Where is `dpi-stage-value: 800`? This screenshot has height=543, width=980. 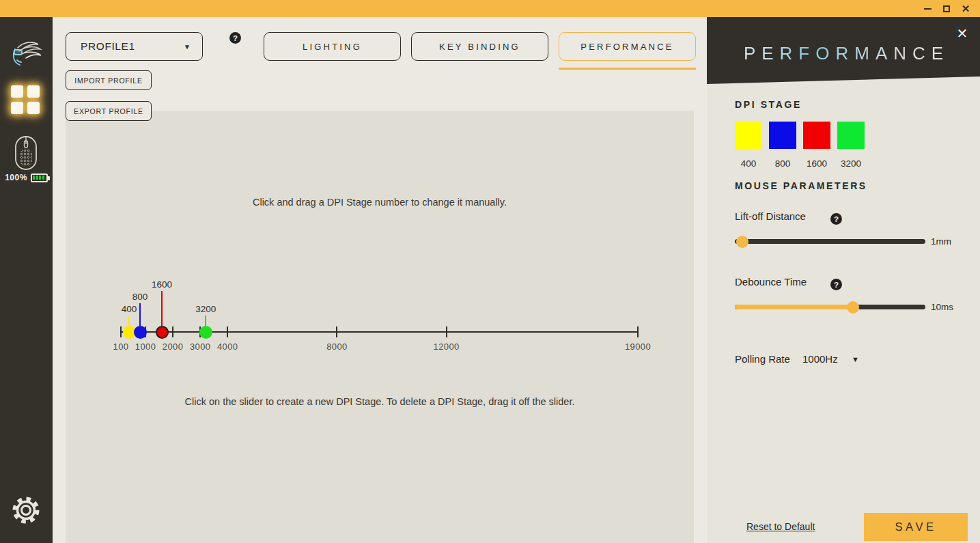 dpi-stage-value: 800 is located at coordinates (783, 164).